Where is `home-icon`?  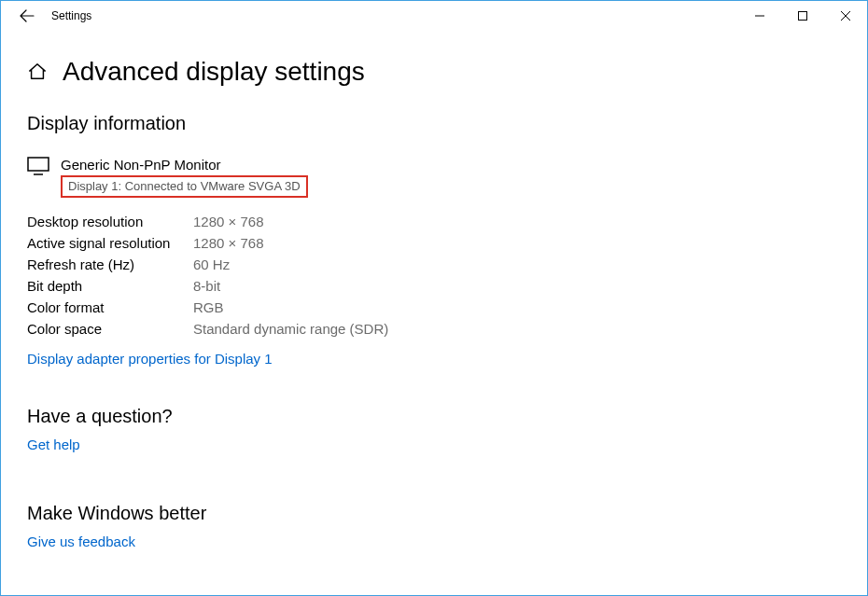
home-icon is located at coordinates (37, 72).